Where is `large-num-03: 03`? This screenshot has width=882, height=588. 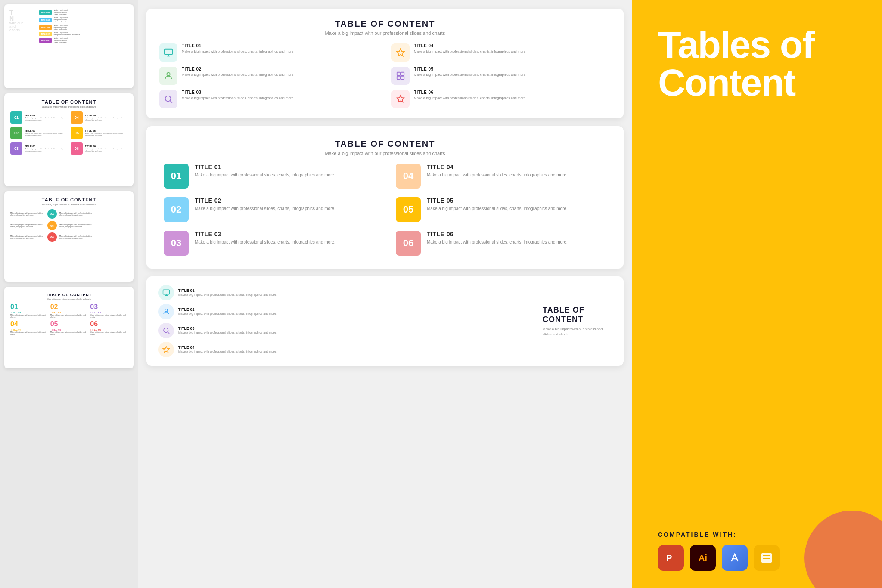 large-num-03: 03 is located at coordinates (176, 243).